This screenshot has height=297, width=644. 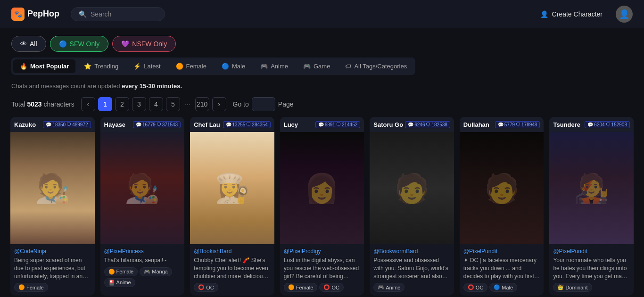 I want to click on character-card: Hayase 💬16779 🗨371543 🧑‍🎨 @PixelPrincess…, so click(x=142, y=206).